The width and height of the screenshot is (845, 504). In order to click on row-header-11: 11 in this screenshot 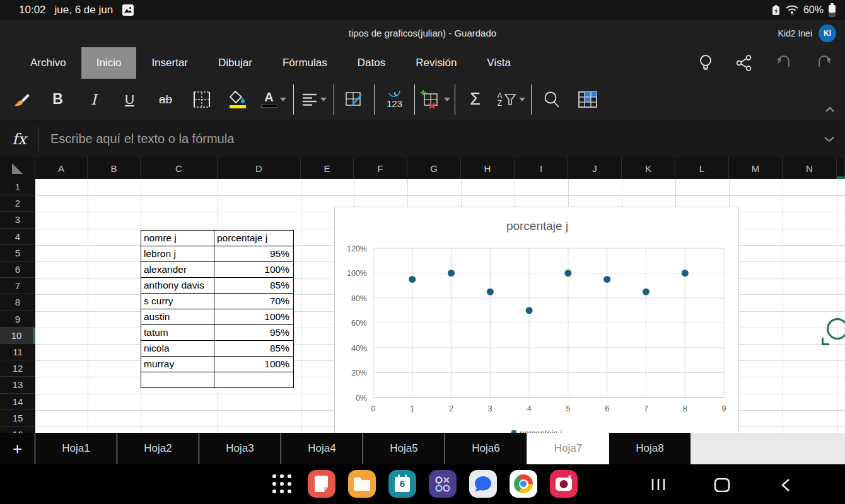, I will do `click(18, 352)`.